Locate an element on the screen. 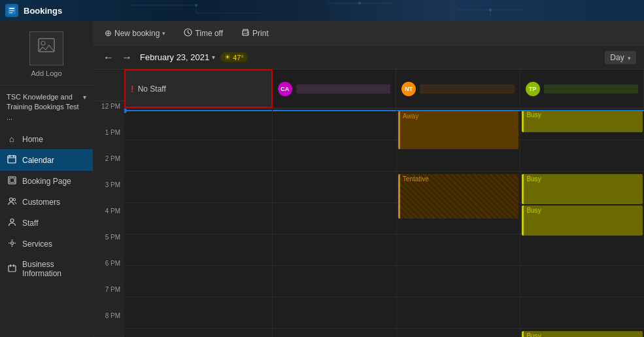 This screenshot has width=644, height=337. staff-tp-avatar: TP is located at coordinates (533, 89).